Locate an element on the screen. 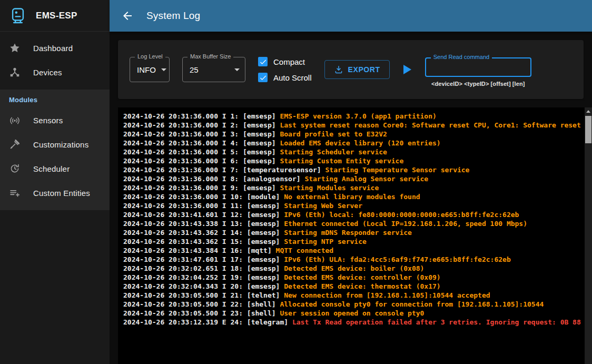 The width and height of the screenshot is (592, 364). log-line-message: New connection from [192.168.1.105]:1054… is located at coordinates (387, 295).